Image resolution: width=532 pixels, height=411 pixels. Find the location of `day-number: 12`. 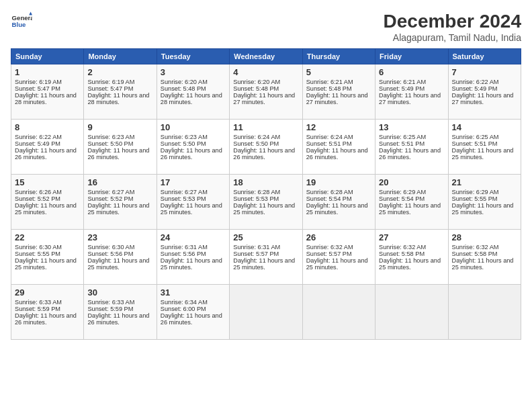

day-number: 12 is located at coordinates (339, 128).